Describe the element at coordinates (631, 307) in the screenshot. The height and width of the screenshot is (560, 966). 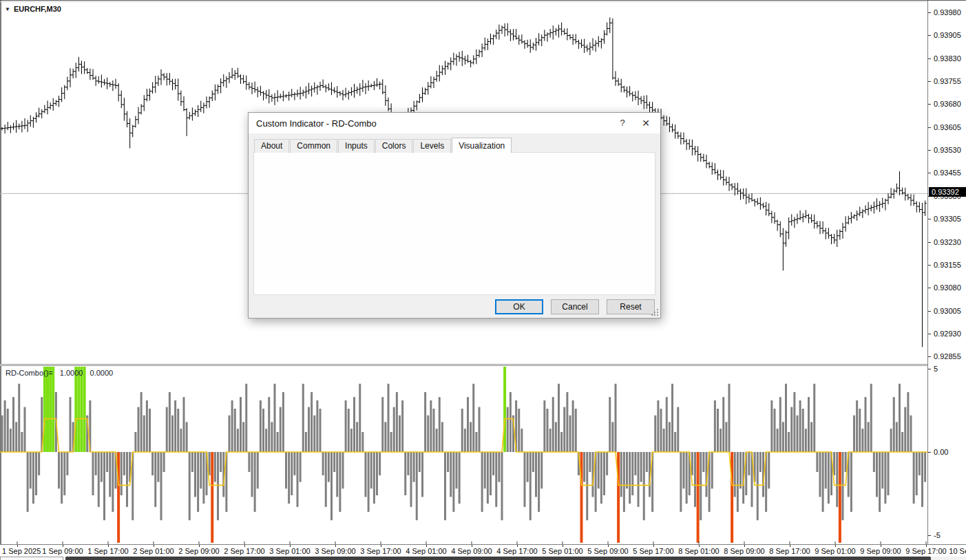
I see `reset-button: Reset` at that location.